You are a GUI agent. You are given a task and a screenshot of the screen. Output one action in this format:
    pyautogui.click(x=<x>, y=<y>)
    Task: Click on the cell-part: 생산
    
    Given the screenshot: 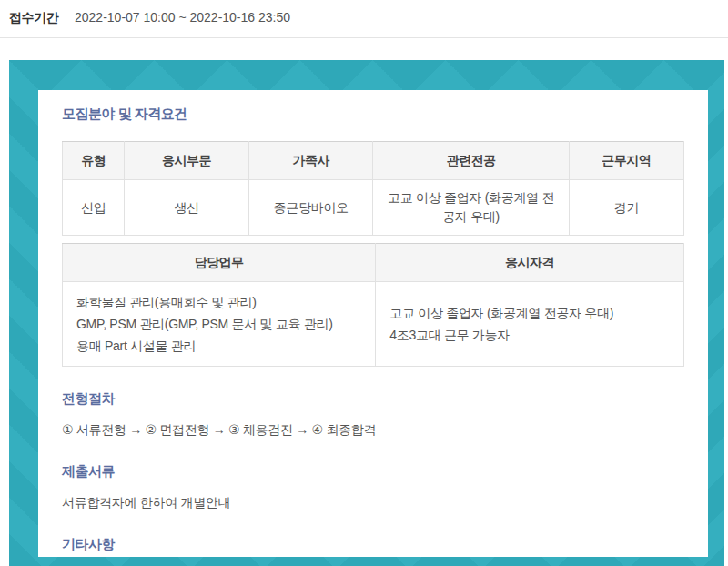 What is the action you would take?
    pyautogui.click(x=187, y=207)
    